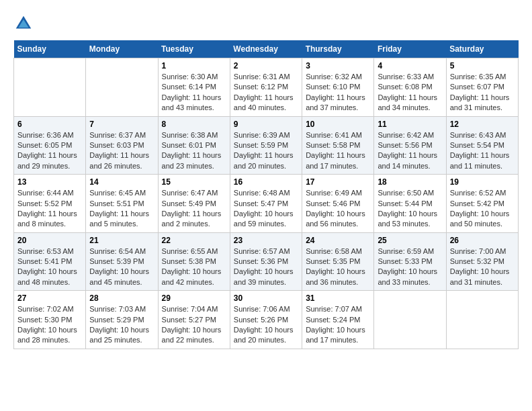 The width and height of the screenshot is (532, 411). What do you see at coordinates (50, 209) in the screenshot?
I see `day-info: Sunrise: 6:44 AM Sunset: 5:52 PM Dayligh…` at bounding box center [50, 209].